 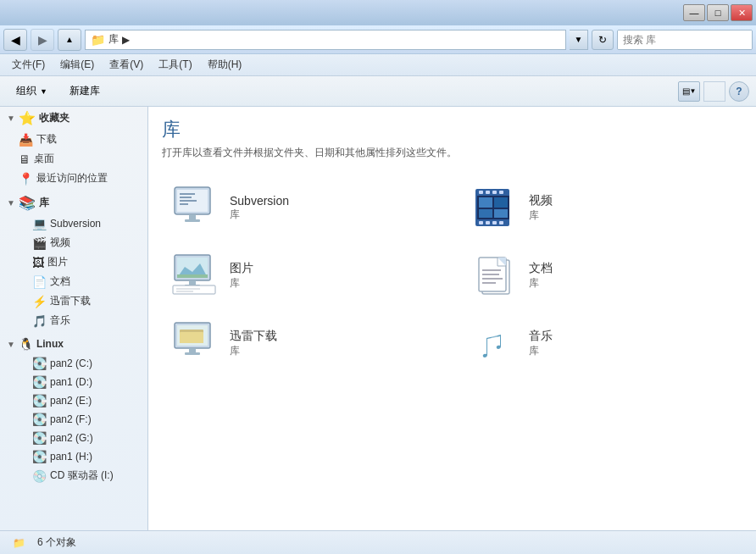 What do you see at coordinates (69, 40) in the screenshot?
I see `up-button: ▲` at bounding box center [69, 40].